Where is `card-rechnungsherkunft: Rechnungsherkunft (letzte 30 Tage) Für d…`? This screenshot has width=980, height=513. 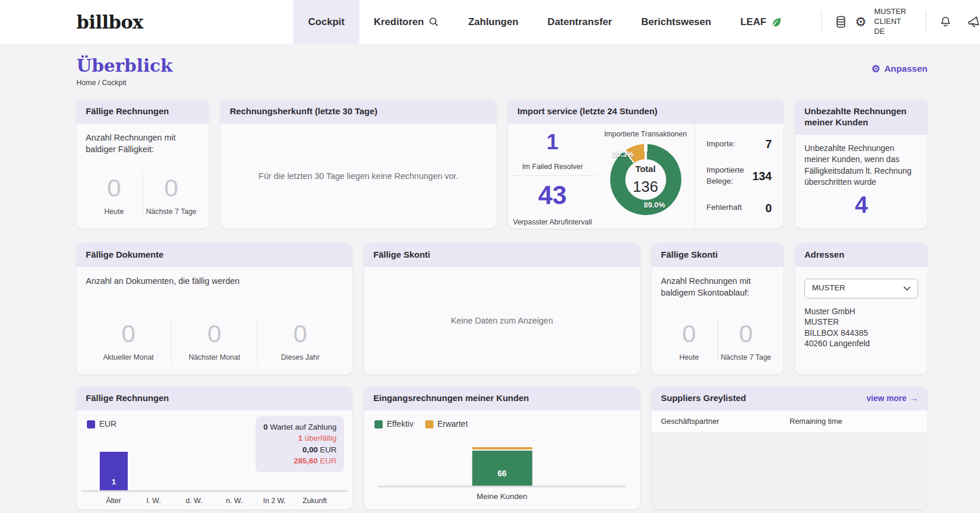
card-rechnungsherkunft: Rechnungsherkunft (letzte 30 Tage) Für d… is located at coordinates (358, 164).